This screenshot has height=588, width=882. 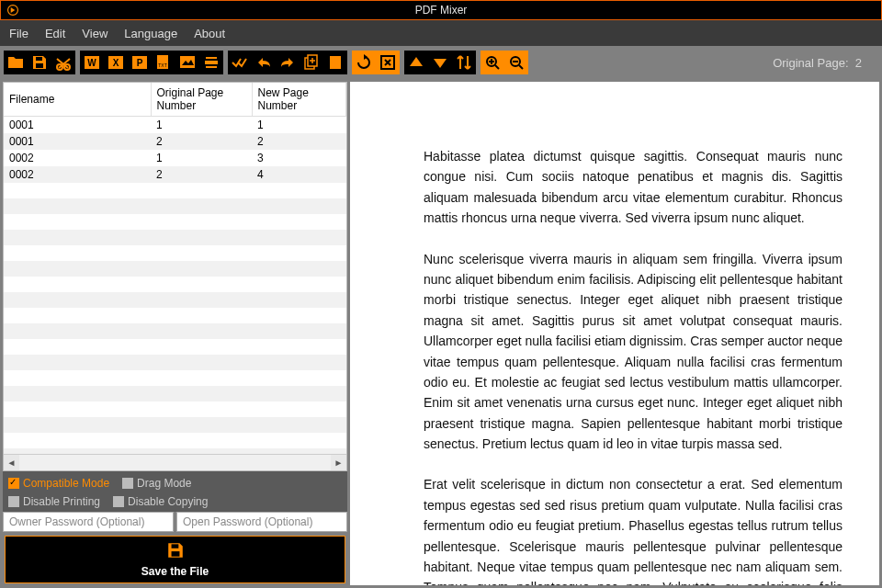 What do you see at coordinates (441, 33) in the screenshot?
I see `menu-bar: File Edit View Language About` at bounding box center [441, 33].